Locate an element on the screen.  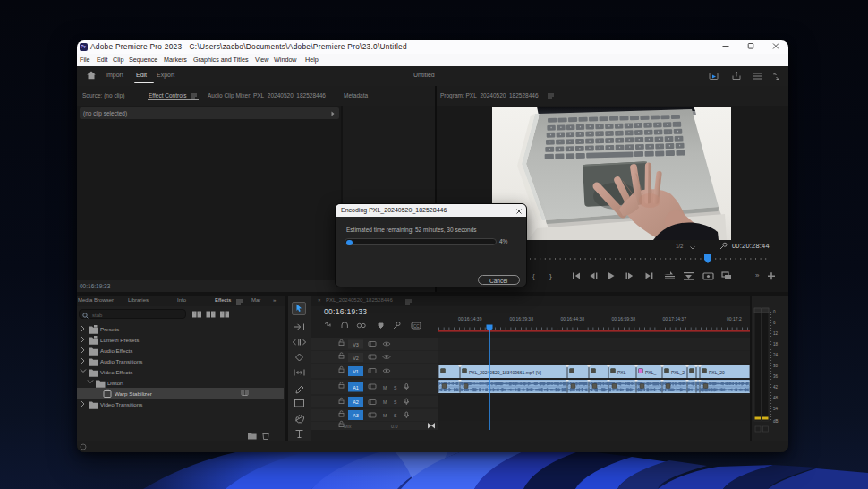
svg-text: Video Transitions is located at coordinates (122, 405).